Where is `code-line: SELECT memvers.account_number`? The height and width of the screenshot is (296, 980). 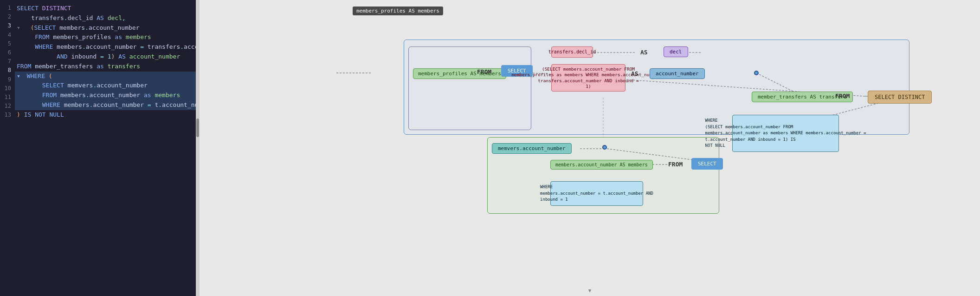 code-line: SELECT memvers.account_number is located at coordinates (107, 86).